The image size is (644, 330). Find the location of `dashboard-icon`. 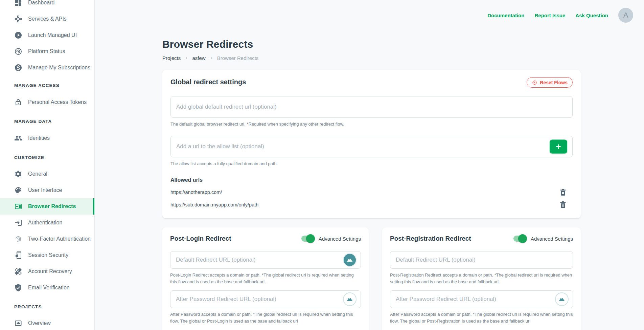

dashboard-icon is located at coordinates (18, 3).